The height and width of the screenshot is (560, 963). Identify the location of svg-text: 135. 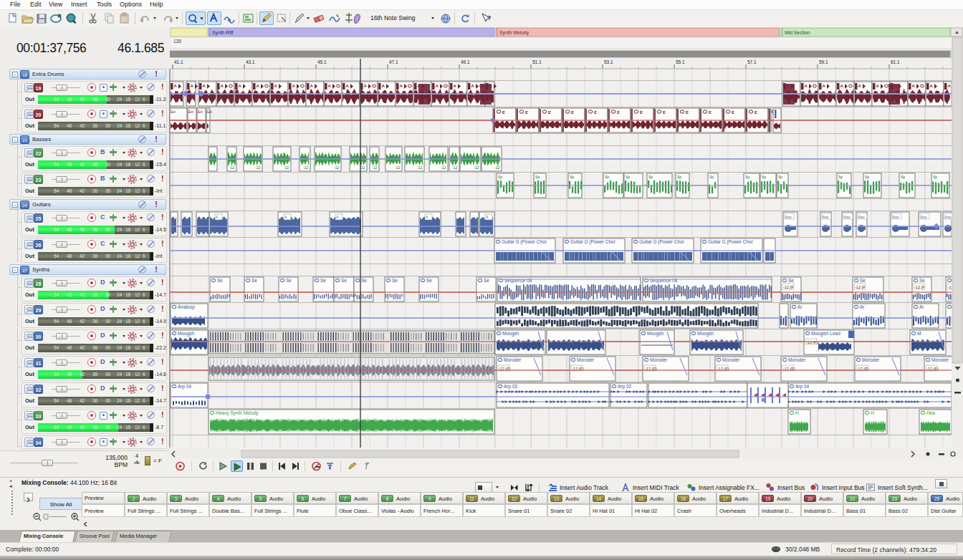
(178, 42).